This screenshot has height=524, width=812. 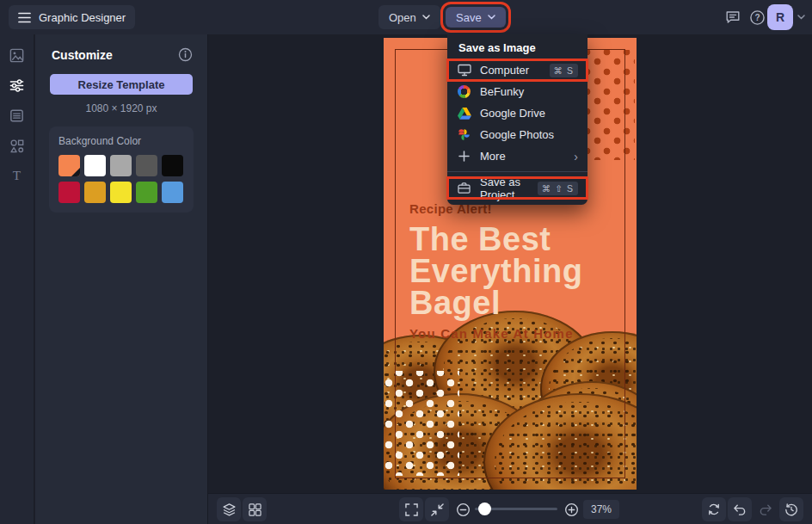 I want to click on save-button: Save, so click(x=476, y=17).